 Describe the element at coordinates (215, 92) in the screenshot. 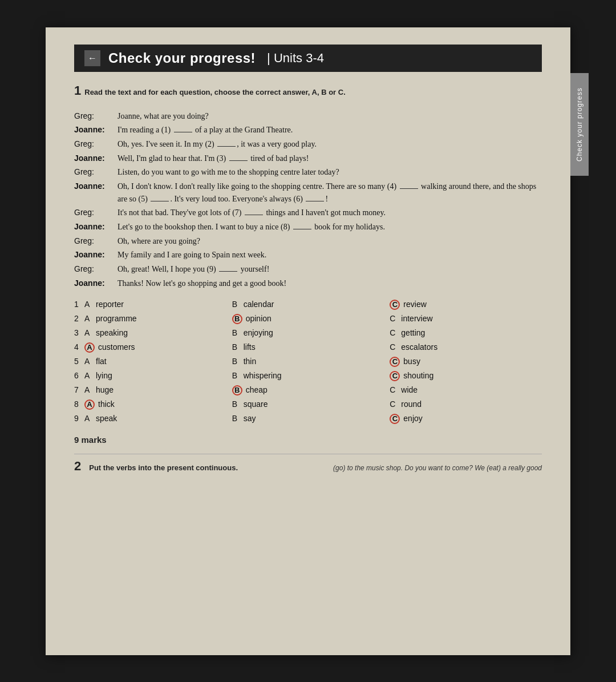

I see `section1-instruction: Read the text and for each question, cho…` at that location.